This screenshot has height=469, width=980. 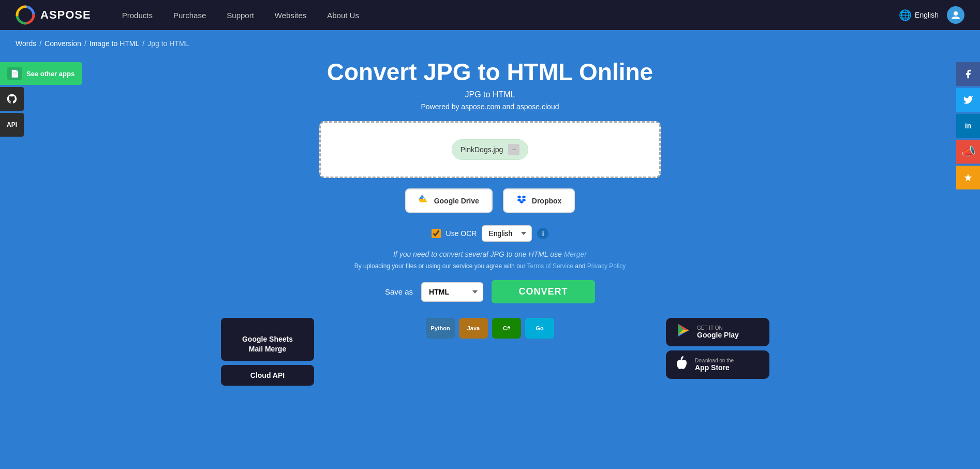 I want to click on google-play-text: GET IT ON Google Play, so click(x=718, y=332).